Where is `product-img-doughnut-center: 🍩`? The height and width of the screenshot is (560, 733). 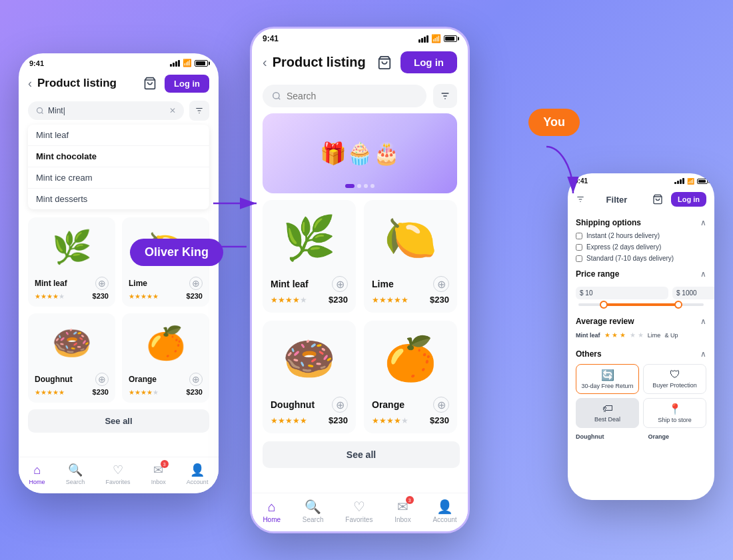 product-img-doughnut-center: 🍩 is located at coordinates (309, 359).